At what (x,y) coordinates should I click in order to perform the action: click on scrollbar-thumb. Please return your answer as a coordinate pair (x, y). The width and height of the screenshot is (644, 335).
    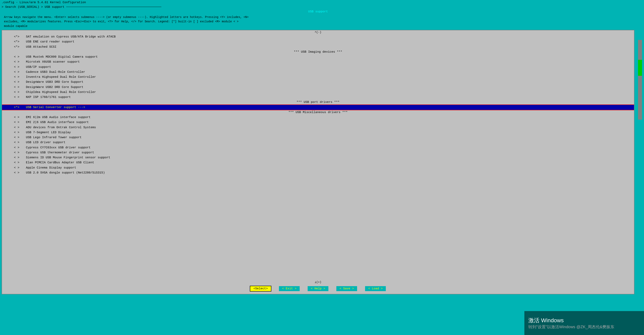
    Looking at the image, I should click on (640, 68).